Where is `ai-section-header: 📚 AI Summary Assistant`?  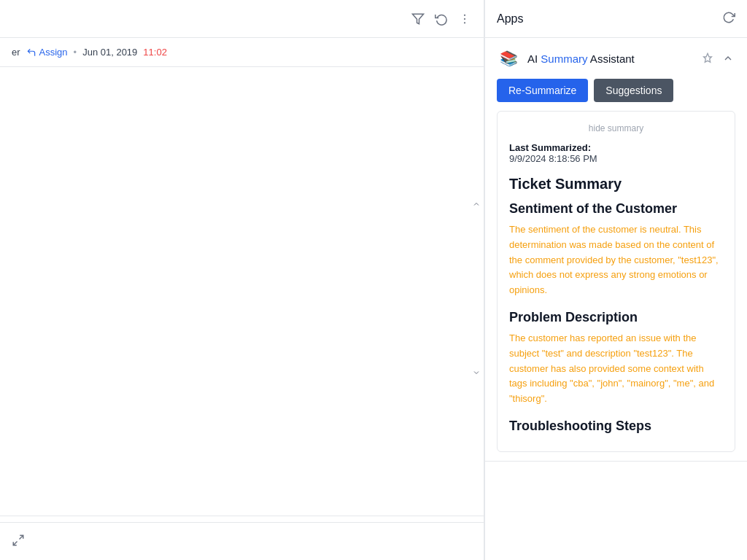 ai-section-header: 📚 AI Summary Assistant is located at coordinates (616, 58).